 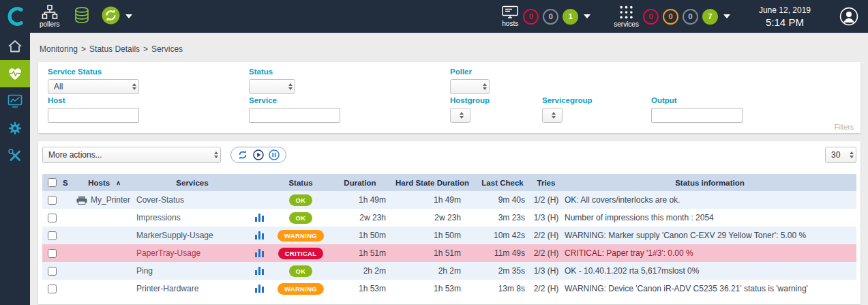 What do you see at coordinates (115, 49) in the screenshot?
I see `breadcrumb-status-details: Status Details` at bounding box center [115, 49].